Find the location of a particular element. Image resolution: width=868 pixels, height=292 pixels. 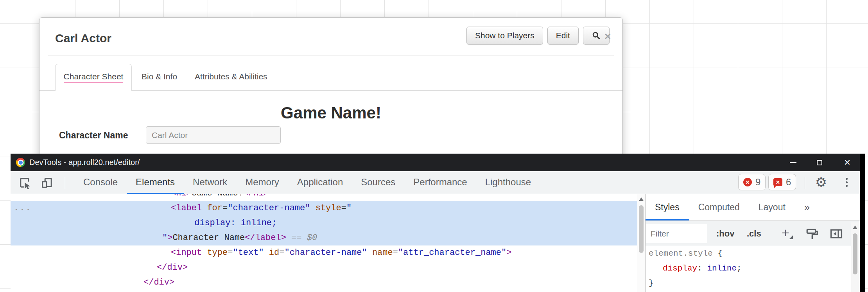

tab-console: Console is located at coordinates (100, 183).